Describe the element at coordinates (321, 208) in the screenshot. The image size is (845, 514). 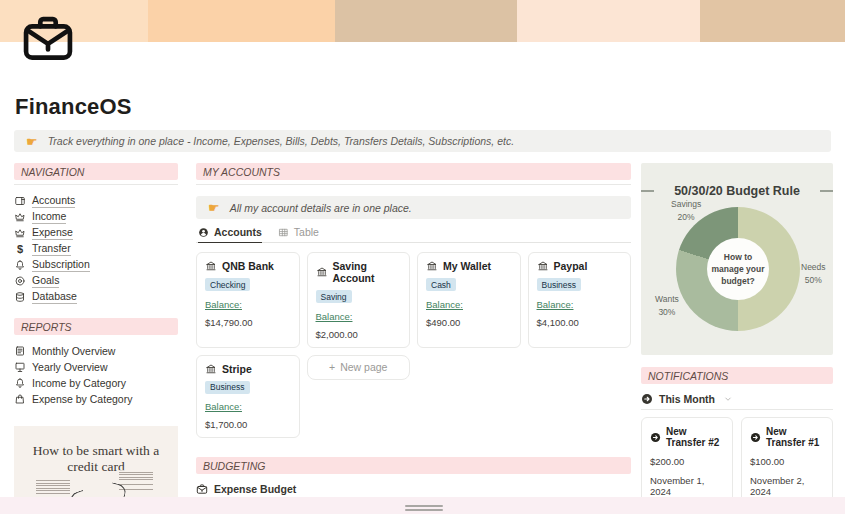
I see `accounts-callout-text: All my account details are in one place.` at that location.